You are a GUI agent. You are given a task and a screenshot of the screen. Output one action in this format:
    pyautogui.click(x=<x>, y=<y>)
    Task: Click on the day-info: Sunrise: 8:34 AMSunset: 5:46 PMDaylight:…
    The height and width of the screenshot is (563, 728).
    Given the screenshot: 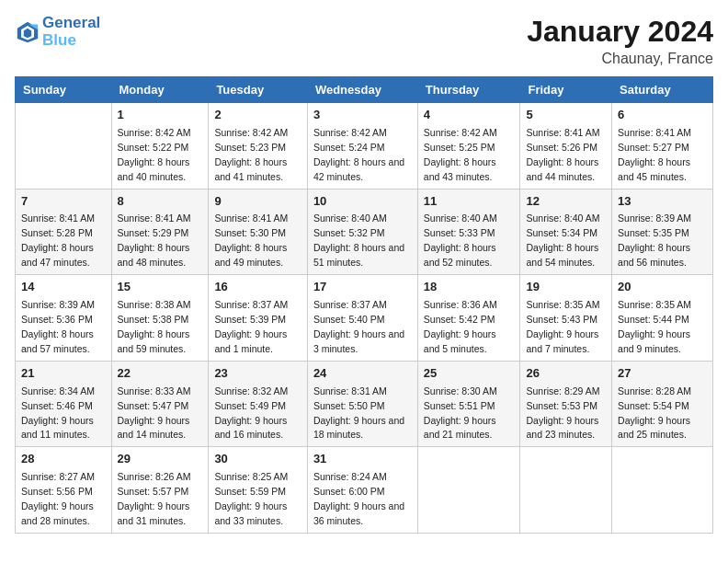 What is the action you would take?
    pyautogui.click(x=58, y=413)
    